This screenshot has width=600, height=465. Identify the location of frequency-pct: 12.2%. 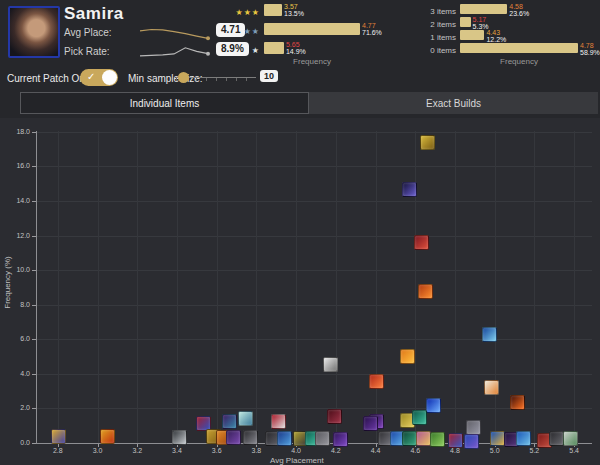
(496, 40).